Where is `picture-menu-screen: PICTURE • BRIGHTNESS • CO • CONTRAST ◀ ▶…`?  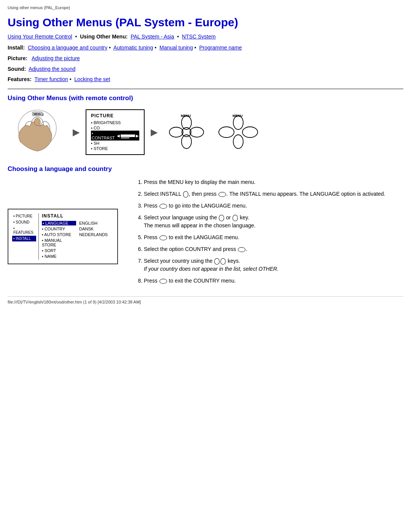
picture-menu-screen: PICTURE • BRIGHTNESS • CO • CONTRAST ◀ ▶… is located at coordinates (115, 132).